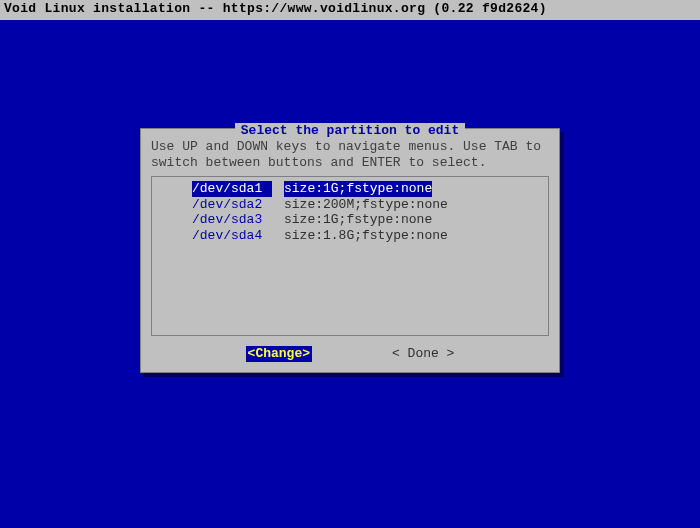 The image size is (700, 528). What do you see at coordinates (366, 205) in the screenshot?
I see `partition-info: size:200M;fstype:none` at bounding box center [366, 205].